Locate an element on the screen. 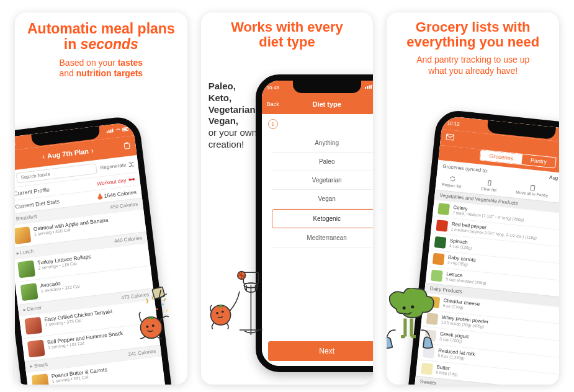  flame-icon is located at coordinates (99, 196).